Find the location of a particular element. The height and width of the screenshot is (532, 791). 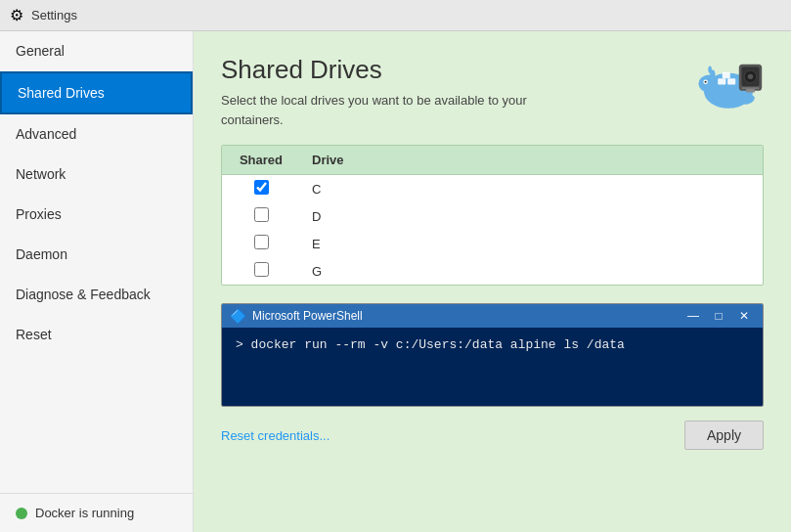

sidebar-item-diagnose-feedback: Diagnose & Feedback is located at coordinates (96, 295).